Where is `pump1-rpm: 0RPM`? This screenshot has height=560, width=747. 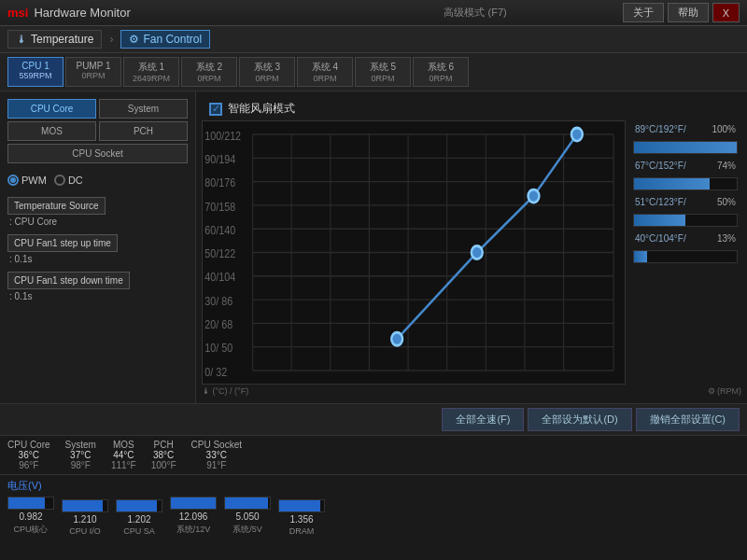 pump1-rpm: 0RPM is located at coordinates (93, 76).